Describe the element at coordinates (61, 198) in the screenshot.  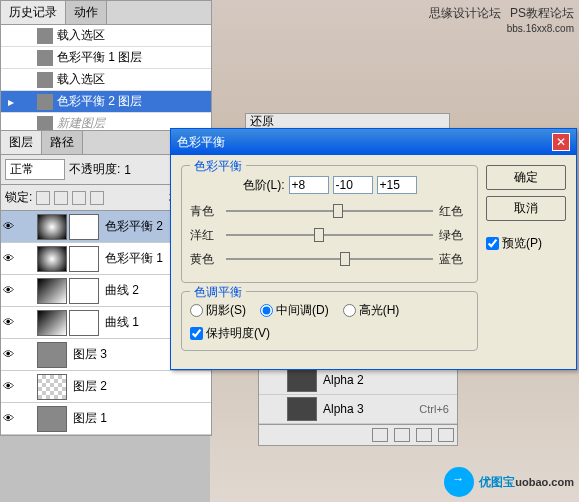
I see `lock-image-icon` at that location.